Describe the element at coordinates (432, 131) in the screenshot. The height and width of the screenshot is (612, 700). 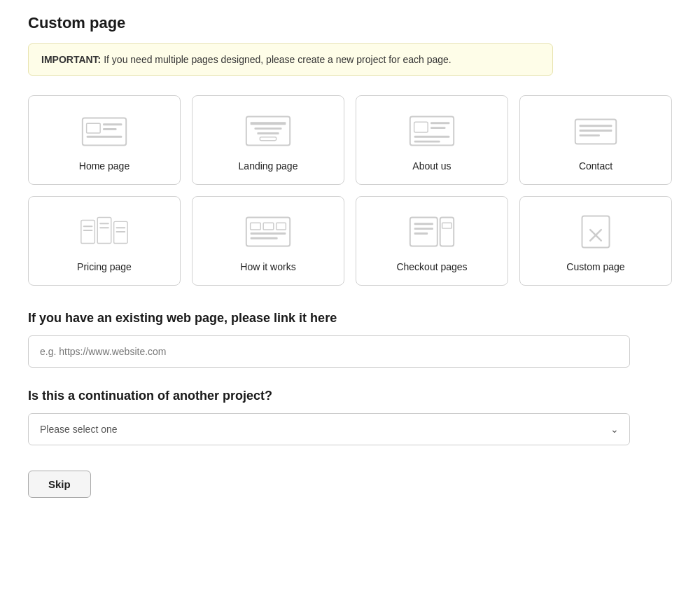
I see `about-icon` at that location.